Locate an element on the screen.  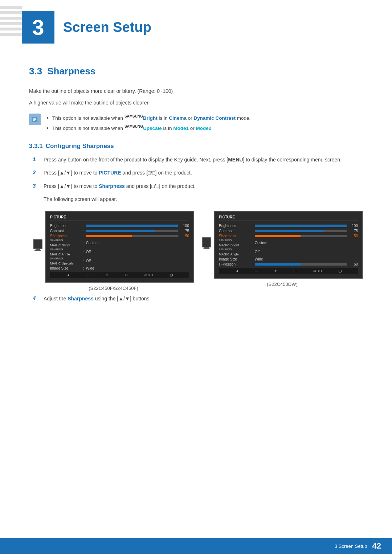
step-2-number: 2 is located at coordinates (37, 172).